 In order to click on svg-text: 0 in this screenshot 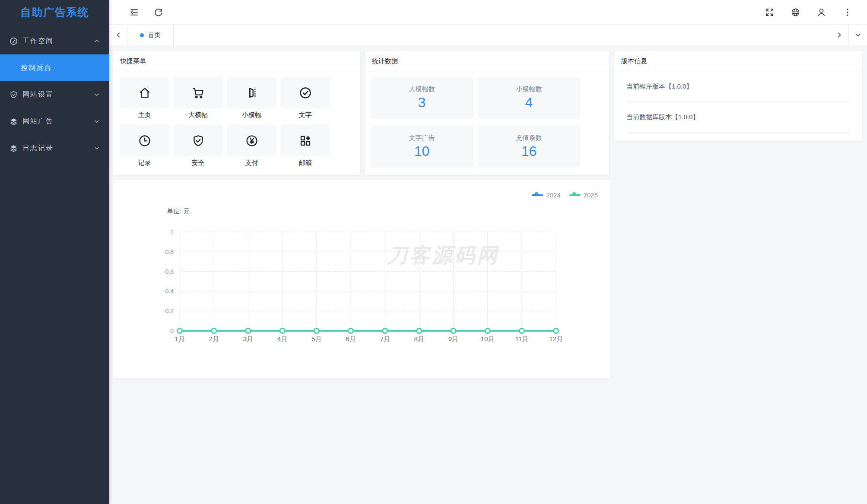, I will do `click(172, 331)`.